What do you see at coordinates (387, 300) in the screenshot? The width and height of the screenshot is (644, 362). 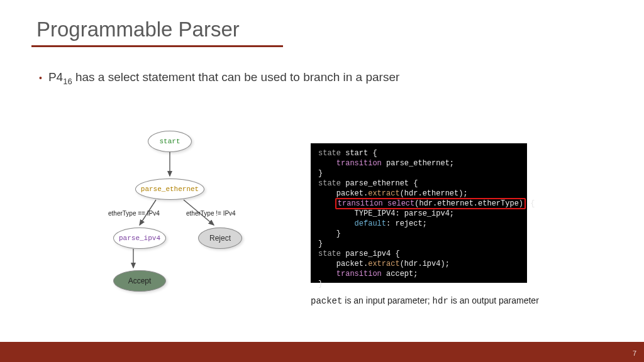 I see `caption-text: is an input parameter;` at bounding box center [387, 300].